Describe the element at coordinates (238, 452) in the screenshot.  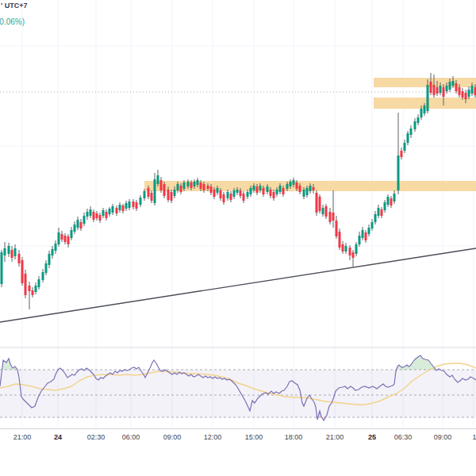
I see `time-axis: 21:002402:3006:0009:0012:0015:0018:0021:…` at that location.